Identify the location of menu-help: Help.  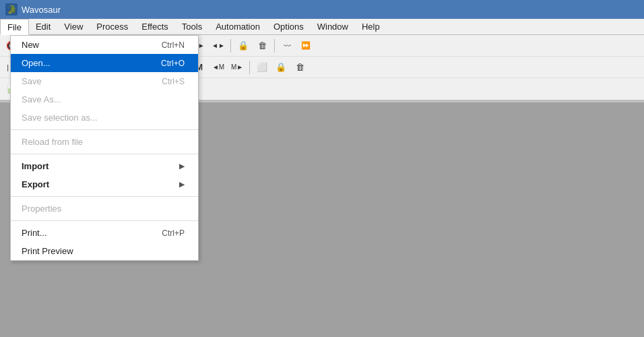
(371, 27).